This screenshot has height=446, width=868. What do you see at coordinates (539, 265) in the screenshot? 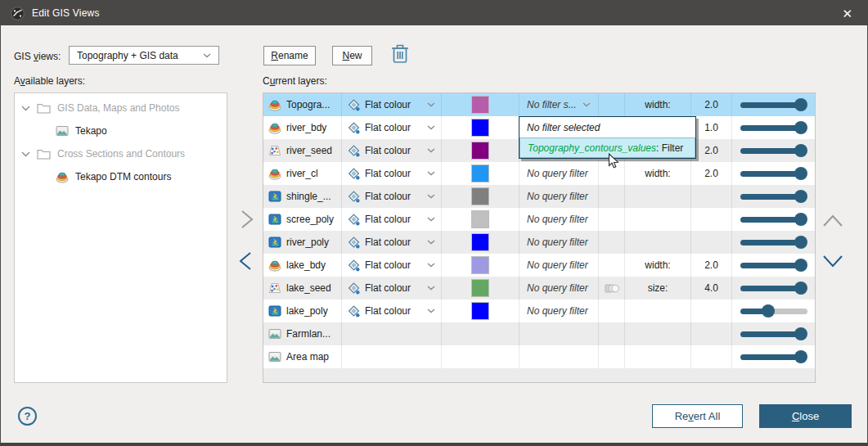
I see `table-row: lake_bdy Flat colour No query filter wid…` at bounding box center [539, 265].